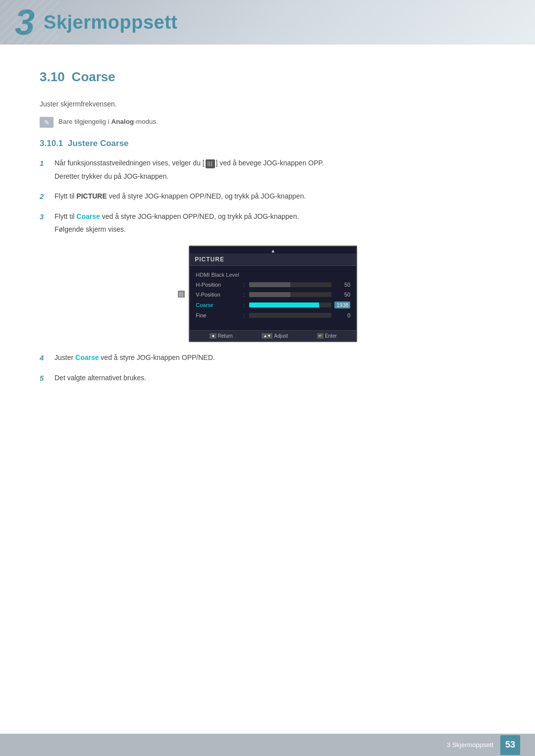 The height and width of the screenshot is (756, 535). What do you see at coordinates (221, 336) in the screenshot?
I see `footer-return-btn: ◄ Return` at bounding box center [221, 336].